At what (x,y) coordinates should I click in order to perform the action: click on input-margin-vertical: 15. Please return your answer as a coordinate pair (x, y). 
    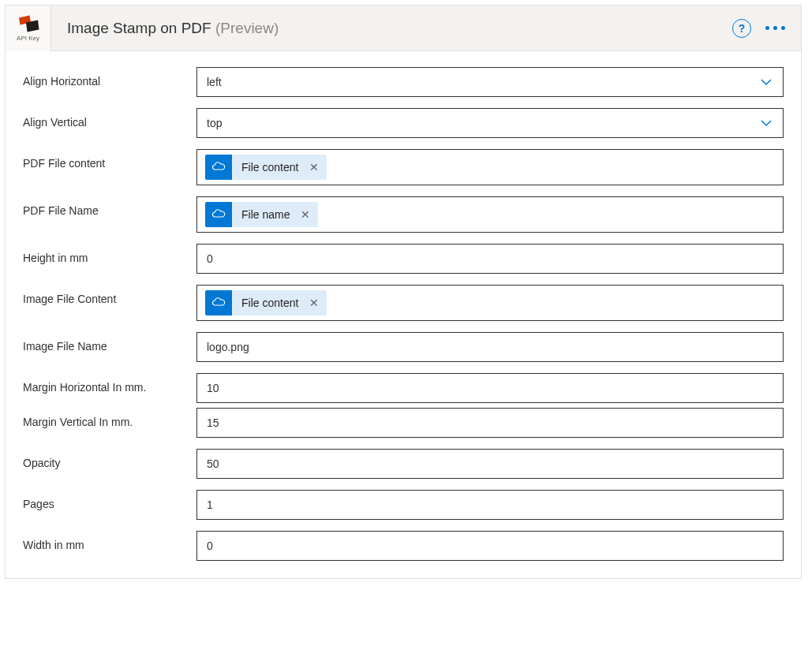
    Looking at the image, I should click on (490, 423).